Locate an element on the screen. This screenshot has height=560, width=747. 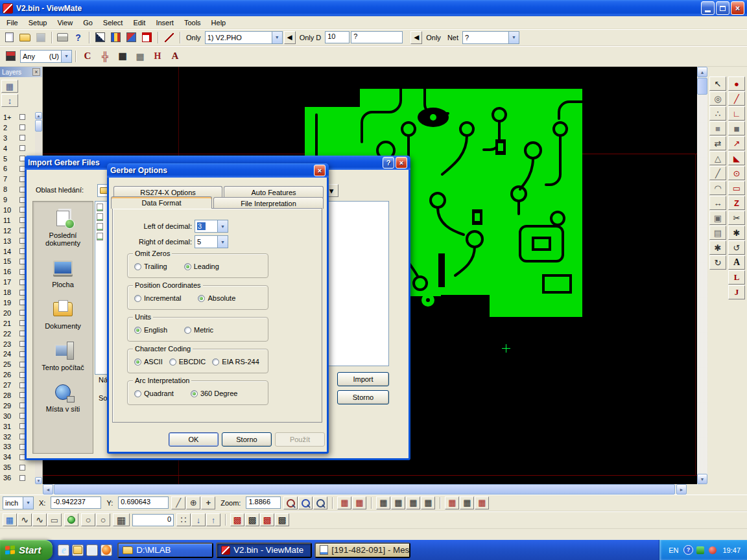
places-bar-item: Místa v síti is located at coordinates (63, 397).